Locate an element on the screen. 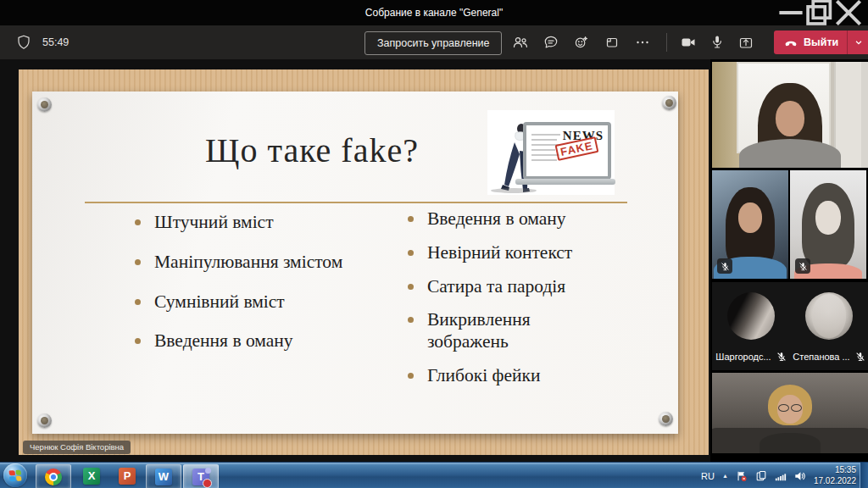  taskbar-word-button: W is located at coordinates (164, 476).